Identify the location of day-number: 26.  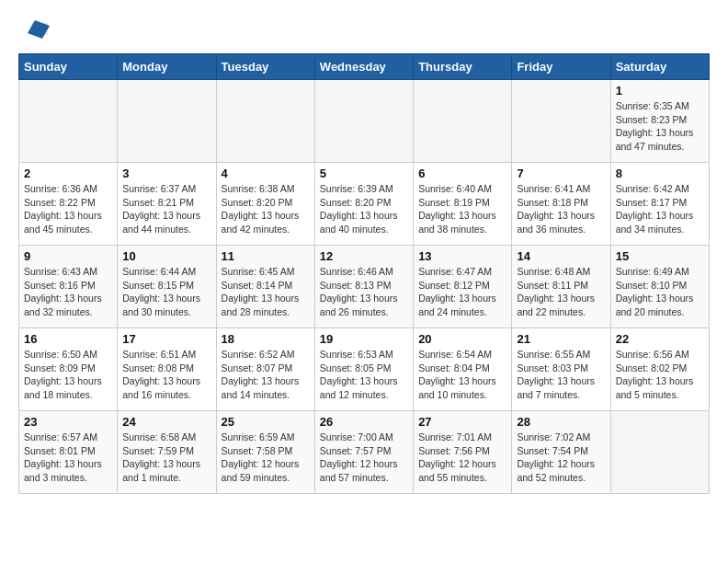
(364, 421).